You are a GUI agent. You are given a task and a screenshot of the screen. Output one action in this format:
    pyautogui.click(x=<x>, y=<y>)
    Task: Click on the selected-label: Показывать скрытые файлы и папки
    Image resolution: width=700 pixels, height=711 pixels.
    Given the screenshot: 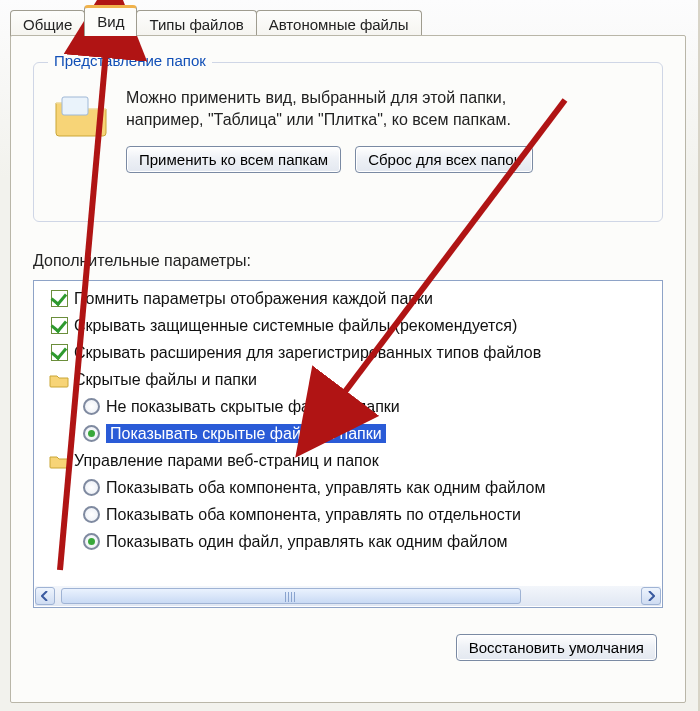 What is the action you would take?
    pyautogui.click(x=246, y=434)
    